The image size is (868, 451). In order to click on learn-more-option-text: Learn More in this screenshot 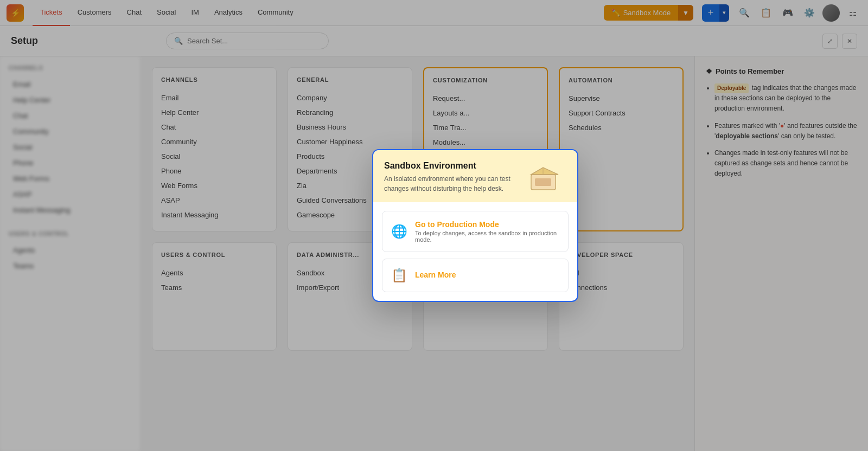, I will do `click(435, 275)`.